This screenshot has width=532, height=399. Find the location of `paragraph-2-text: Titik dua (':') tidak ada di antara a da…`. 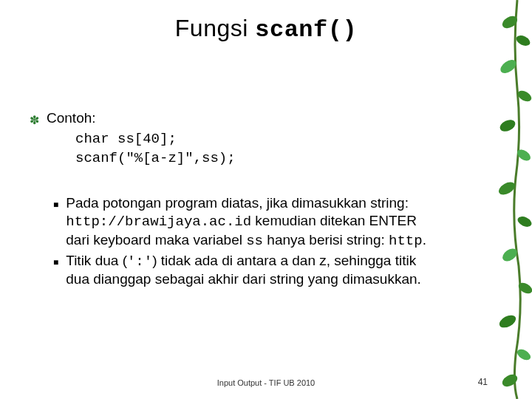

paragraph-2-text: Titik dua (':') tidak ada di antara a da… is located at coordinates (253, 270).